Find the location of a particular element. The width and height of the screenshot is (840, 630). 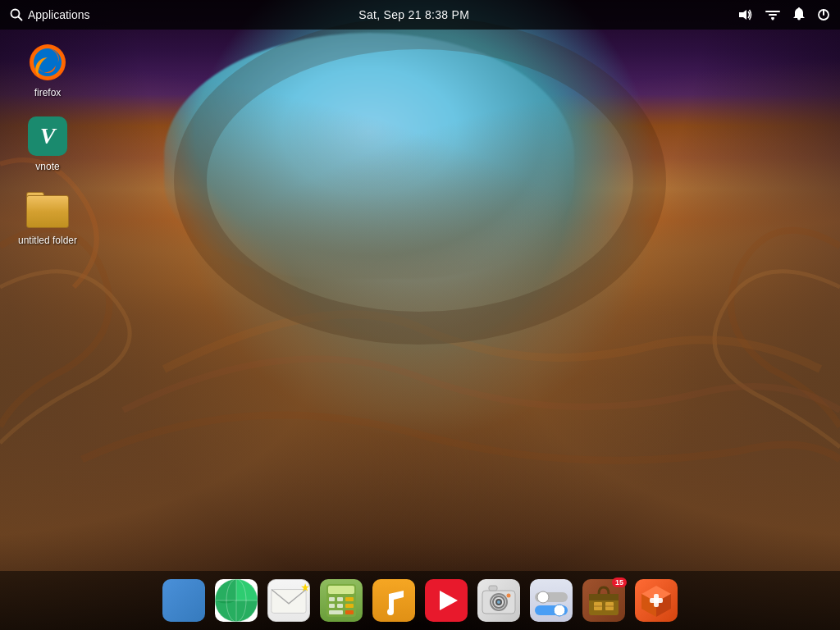

dock-photo is located at coordinates (499, 600).